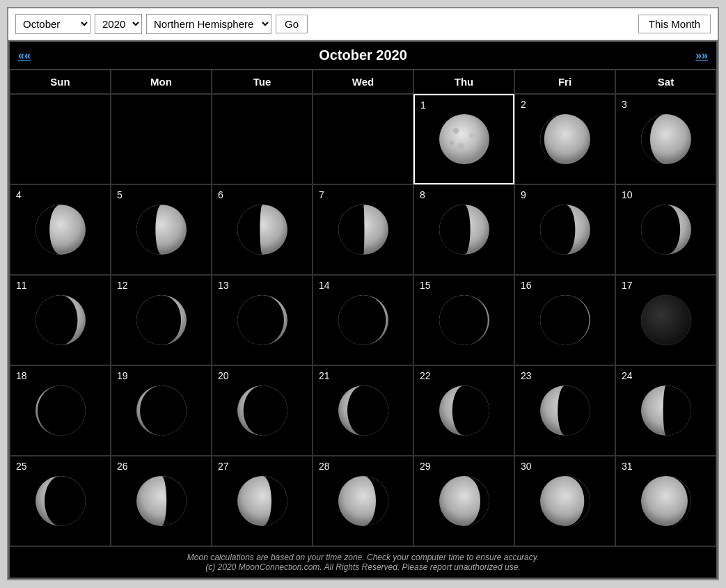 The image size is (726, 588). Describe the element at coordinates (523, 104) in the screenshot. I see `day-number: 2` at that location.